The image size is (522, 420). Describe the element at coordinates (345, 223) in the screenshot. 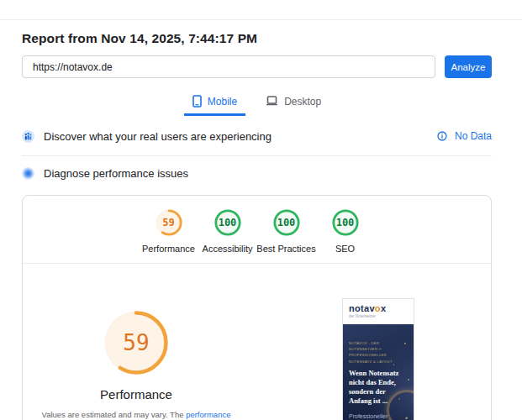

I see `seo-score-value: 100` at that location.